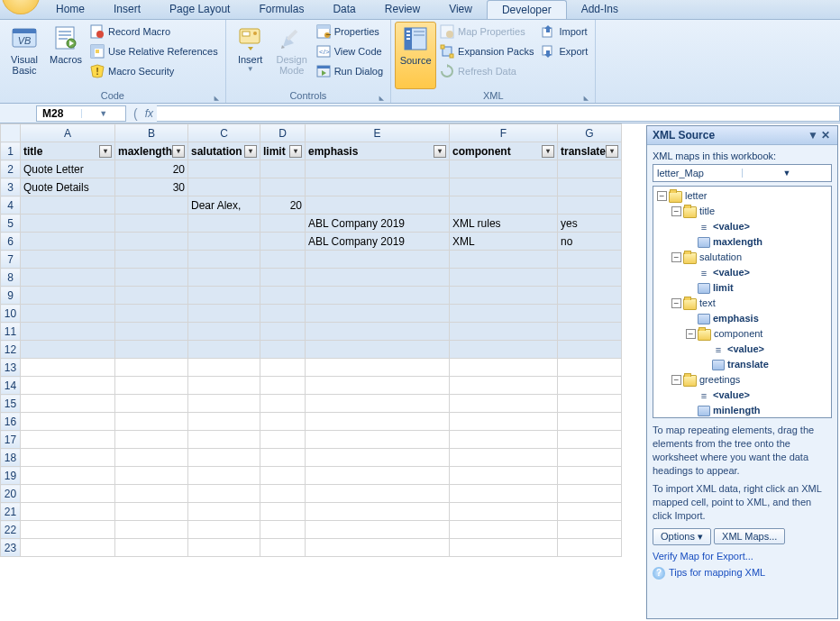 Image resolution: width=840 pixels, height=621 pixels. Describe the element at coordinates (378, 386) in the screenshot. I see `cell-E14` at that location.